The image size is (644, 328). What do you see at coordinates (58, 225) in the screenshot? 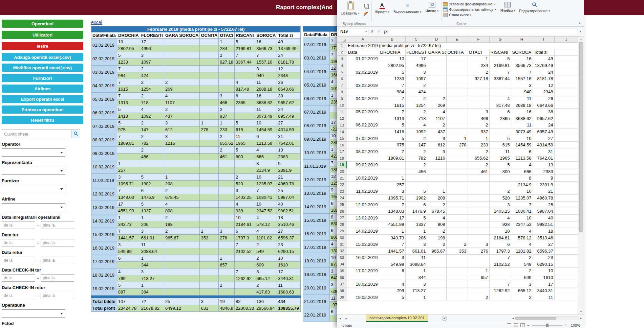
I see `date-to-input-data-inregistrarii-operatiunii` at bounding box center [58, 225].